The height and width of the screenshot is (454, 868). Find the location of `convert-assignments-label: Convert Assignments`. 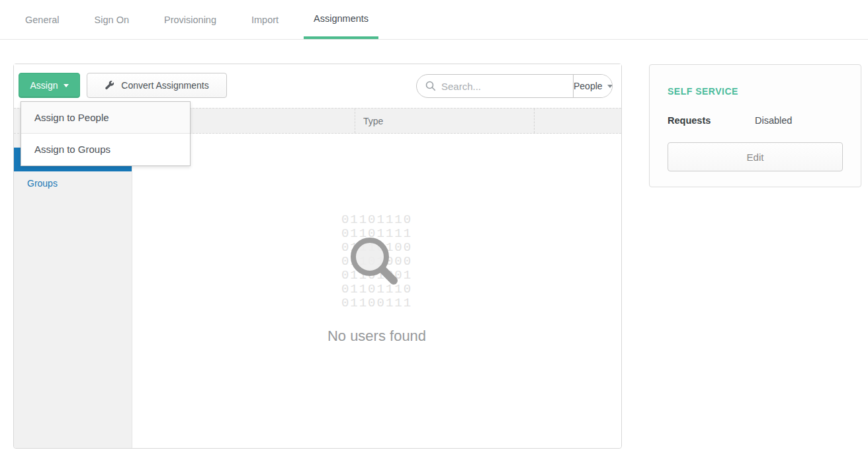

convert-assignments-label: Convert Assignments is located at coordinates (165, 85).